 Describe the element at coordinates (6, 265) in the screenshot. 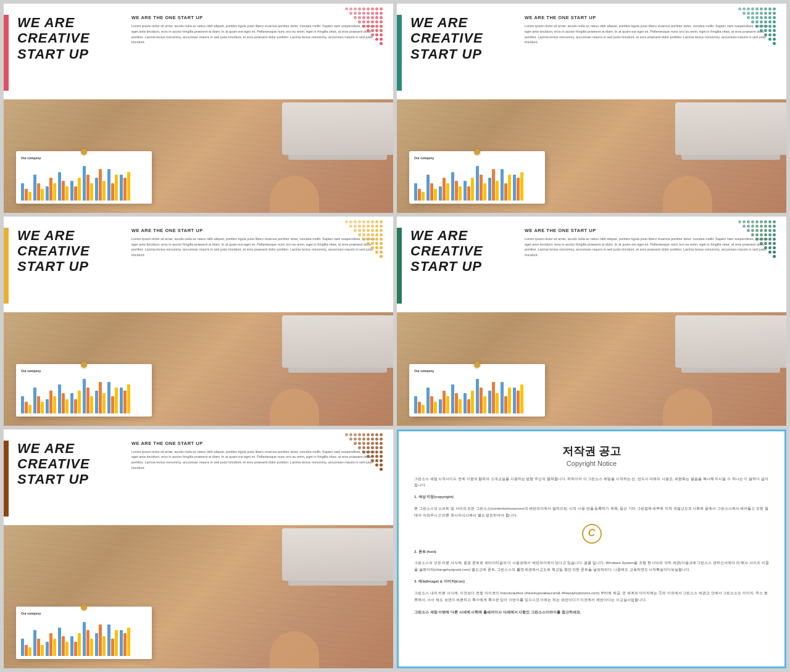

I see `slide-3-accent-bar` at that location.